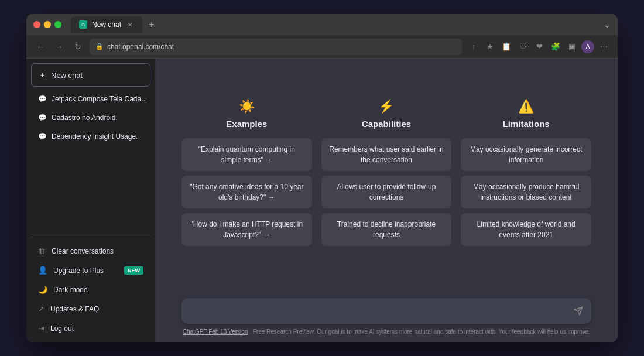 The image size is (644, 356). What do you see at coordinates (62, 328) in the screenshot?
I see `log-out-label: Log out` at bounding box center [62, 328].